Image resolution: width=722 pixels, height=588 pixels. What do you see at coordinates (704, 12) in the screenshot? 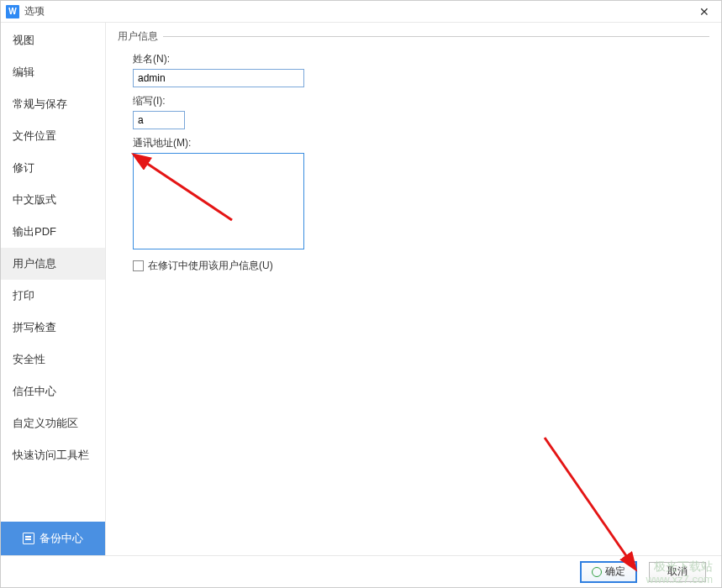
I see `close-button: ✕` at bounding box center [704, 12].